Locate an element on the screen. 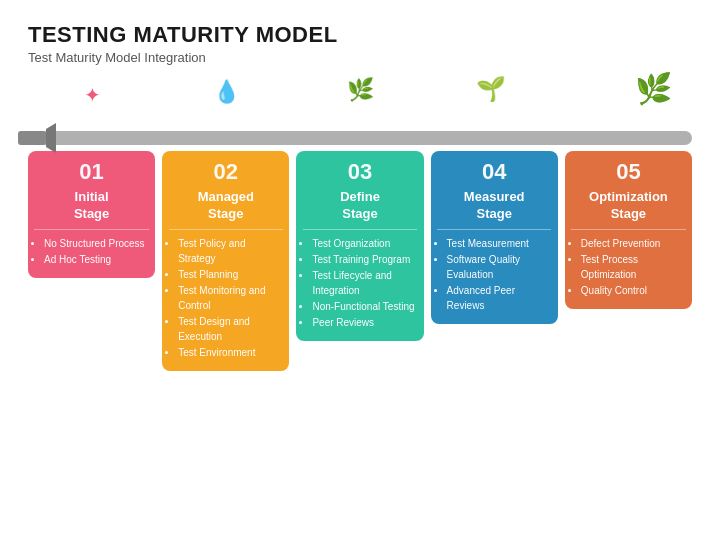  list-item: Test Policy and Strategy is located at coordinates (230, 251).